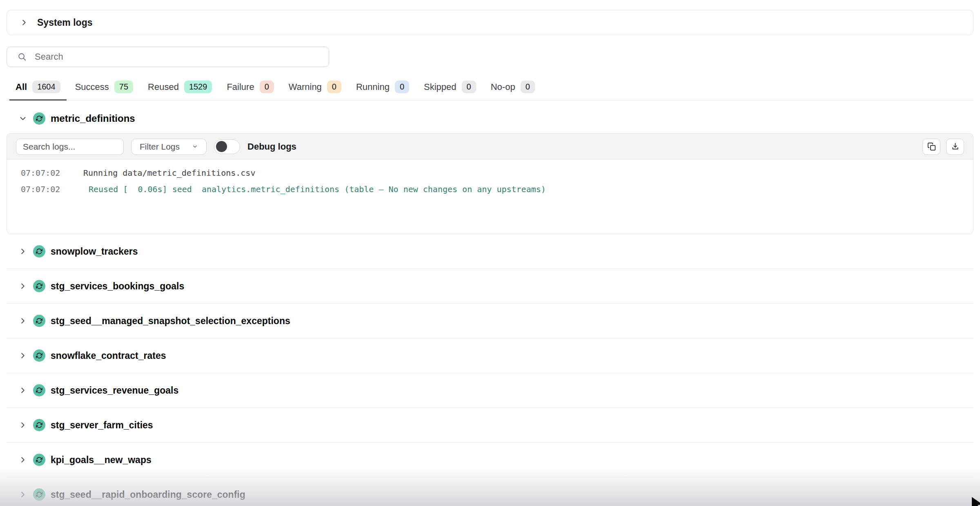 This screenshot has width=980, height=506. What do you see at coordinates (932, 146) in the screenshot?
I see `copy-icon` at bounding box center [932, 146].